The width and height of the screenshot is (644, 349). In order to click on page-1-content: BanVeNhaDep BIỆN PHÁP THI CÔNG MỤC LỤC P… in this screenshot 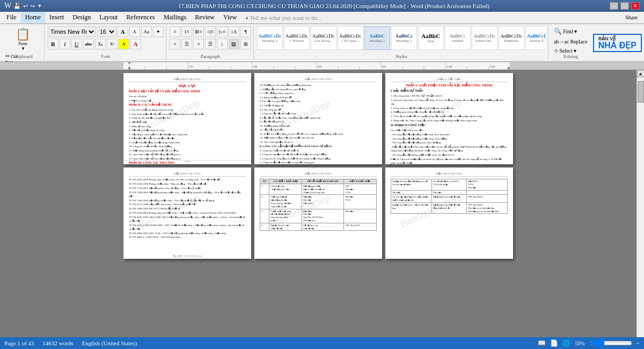, I will do `click(187, 119)`.